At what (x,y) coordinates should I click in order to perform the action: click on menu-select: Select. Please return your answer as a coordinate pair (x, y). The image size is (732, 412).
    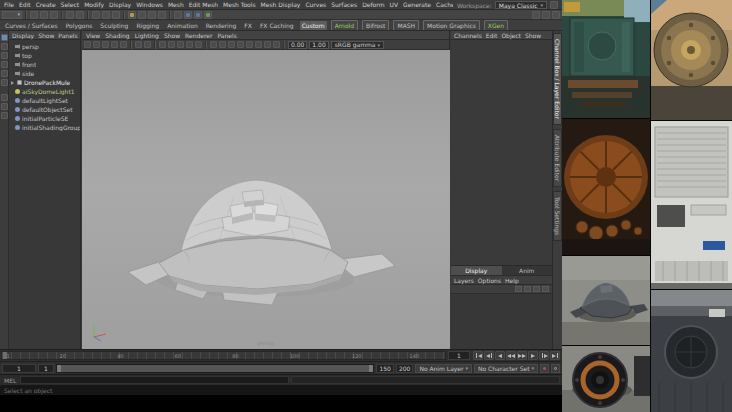
    Looking at the image, I should click on (70, 4).